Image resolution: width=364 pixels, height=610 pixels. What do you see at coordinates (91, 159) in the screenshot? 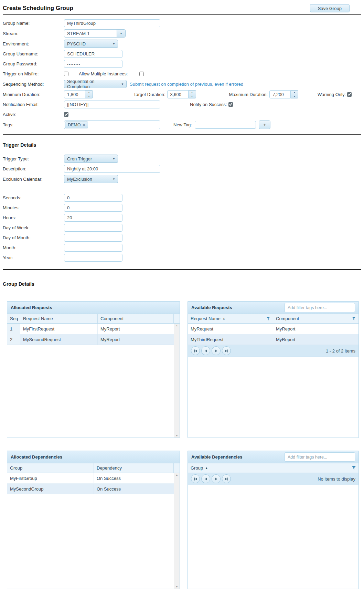
I see `trigger-type-dropdown: Cron Trigger ▼` at bounding box center [91, 159].